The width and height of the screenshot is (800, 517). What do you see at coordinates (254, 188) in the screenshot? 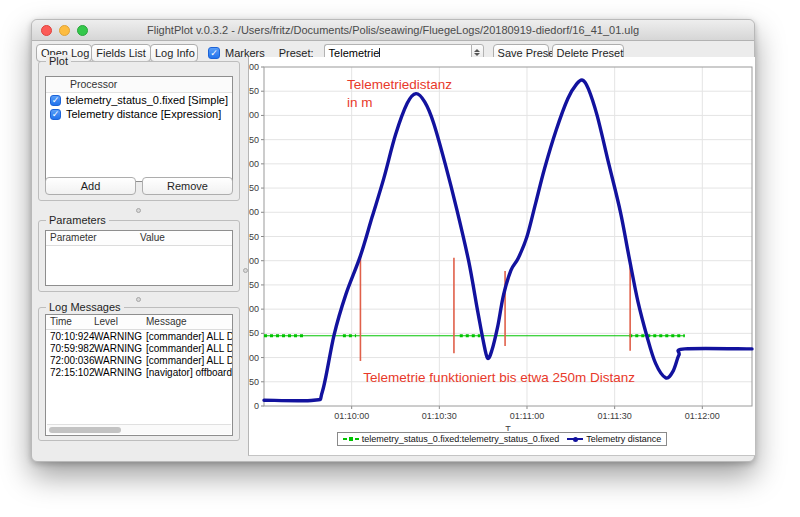
I see `svg-text: 450` at bounding box center [254, 188].